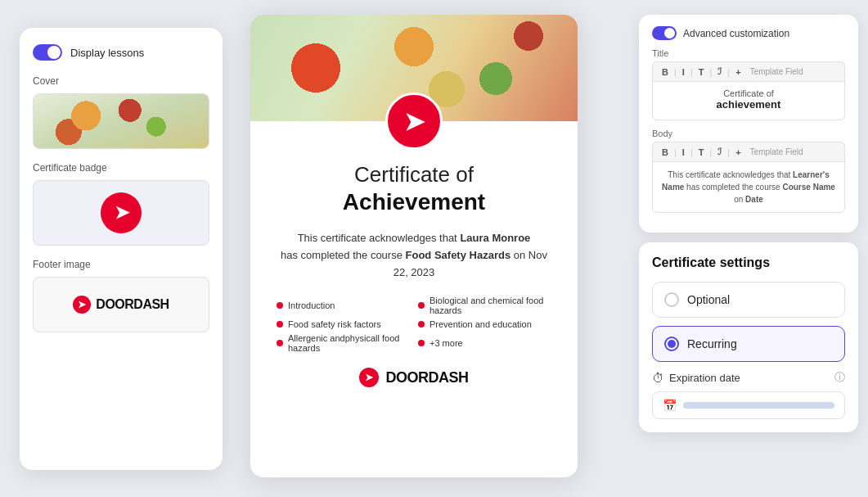 Image resolution: width=868 pixels, height=497 pixels. Describe the element at coordinates (458, 255) in the screenshot. I see `cert-course: Food Safety Hazards` at that location.